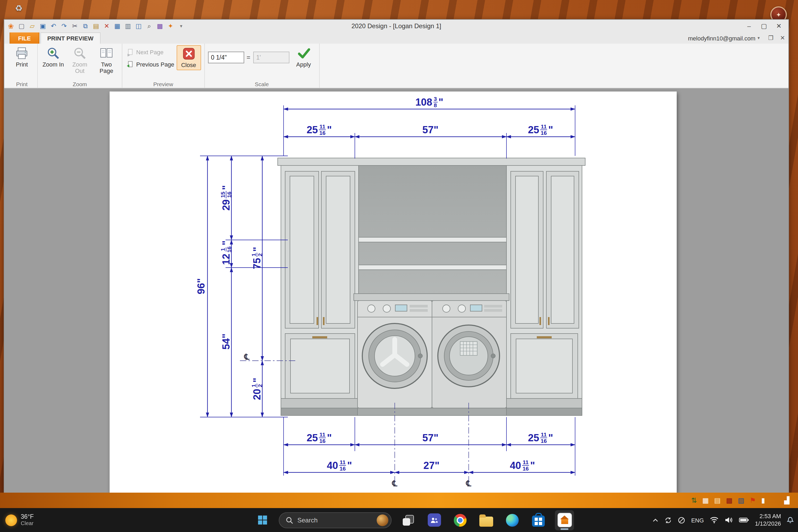  Describe the element at coordinates (24, 38) in the screenshot. I see `file-tab: FILE` at that location.